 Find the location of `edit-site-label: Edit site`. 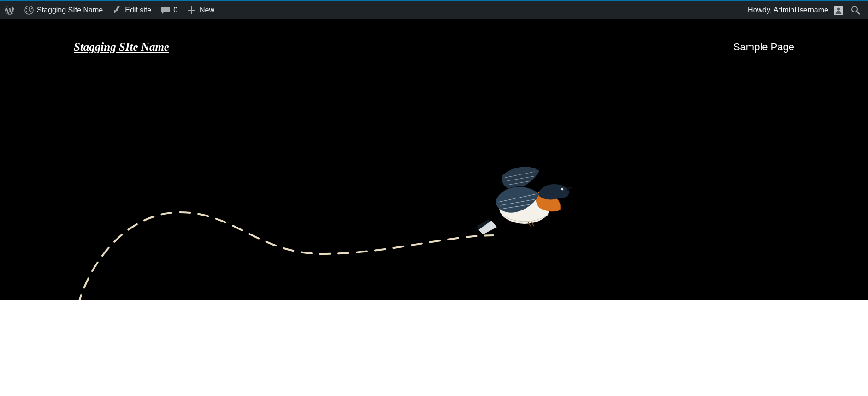

edit-site-label: Edit site is located at coordinates (138, 10).